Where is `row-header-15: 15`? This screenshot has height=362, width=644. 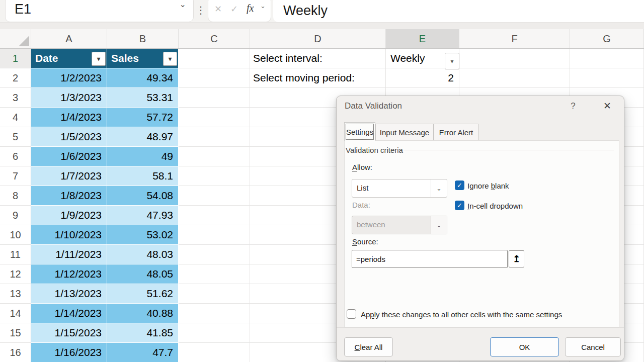
row-header-15: 15 is located at coordinates (16, 333).